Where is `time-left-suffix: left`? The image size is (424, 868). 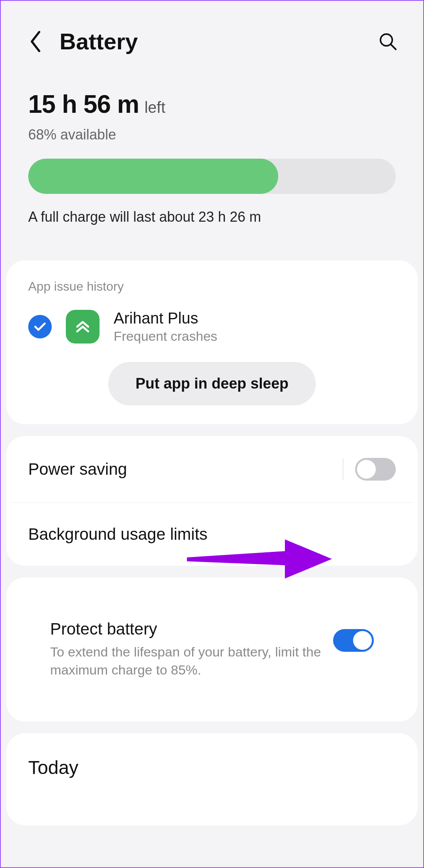 time-left-suffix: left is located at coordinates (155, 107).